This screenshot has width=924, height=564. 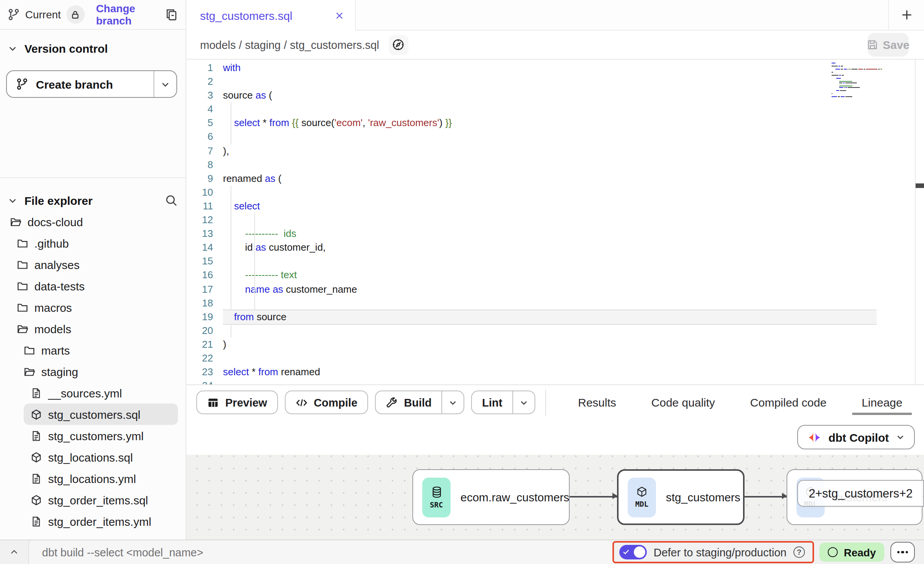 I want to click on file-tree-item-stg-customers-yml: stg_customers.yml, so click(x=93, y=436).